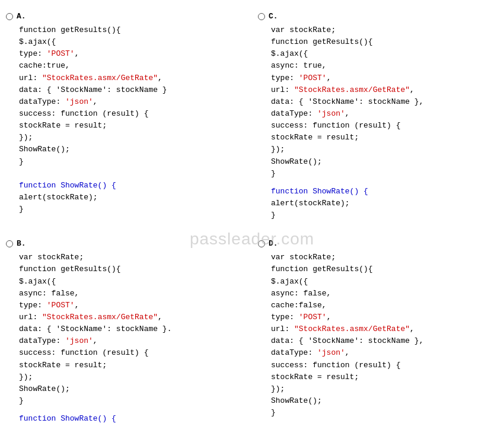 The image size is (504, 423). I want to click on label-c: C., so click(273, 17).